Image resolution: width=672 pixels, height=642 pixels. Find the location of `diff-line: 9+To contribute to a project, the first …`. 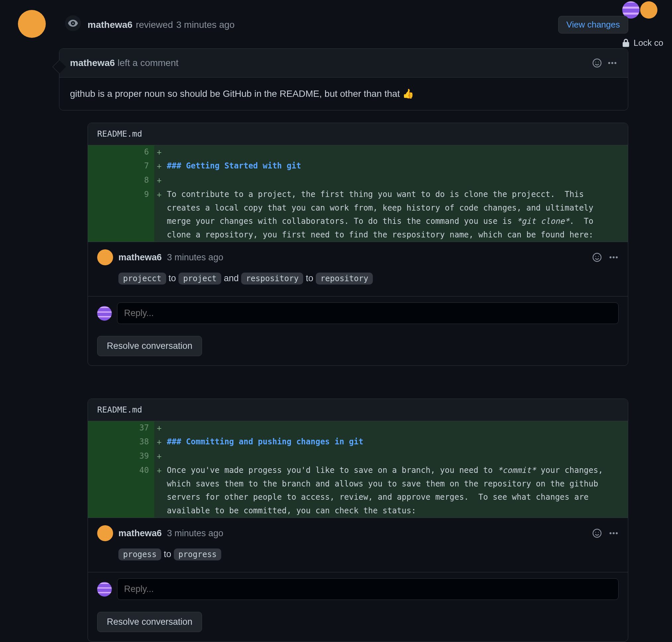

diff-line: 9+To contribute to a project, the first … is located at coordinates (358, 215).